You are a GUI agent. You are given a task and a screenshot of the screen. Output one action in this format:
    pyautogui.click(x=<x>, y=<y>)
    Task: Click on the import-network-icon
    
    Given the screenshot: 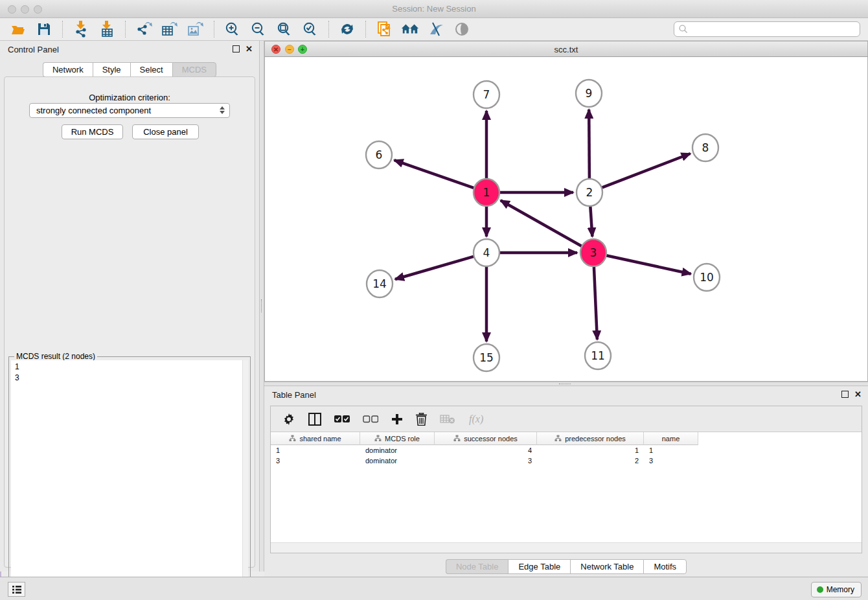 What is the action you would take?
    pyautogui.click(x=81, y=29)
    